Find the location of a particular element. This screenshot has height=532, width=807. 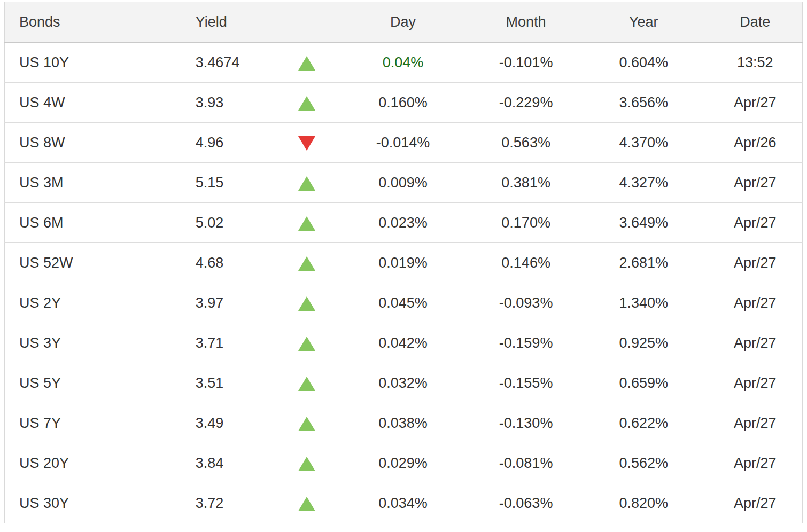

date-cell: Apr/26 is located at coordinates (755, 143).